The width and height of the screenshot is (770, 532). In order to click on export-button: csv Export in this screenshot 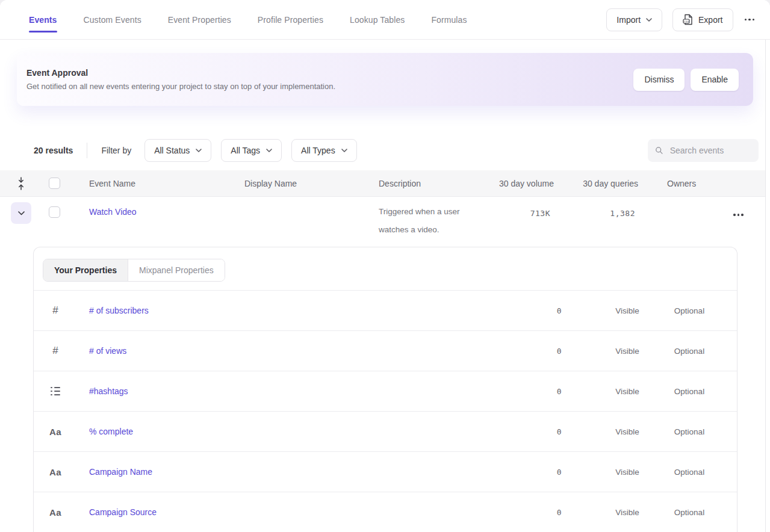, I will do `click(703, 20)`.